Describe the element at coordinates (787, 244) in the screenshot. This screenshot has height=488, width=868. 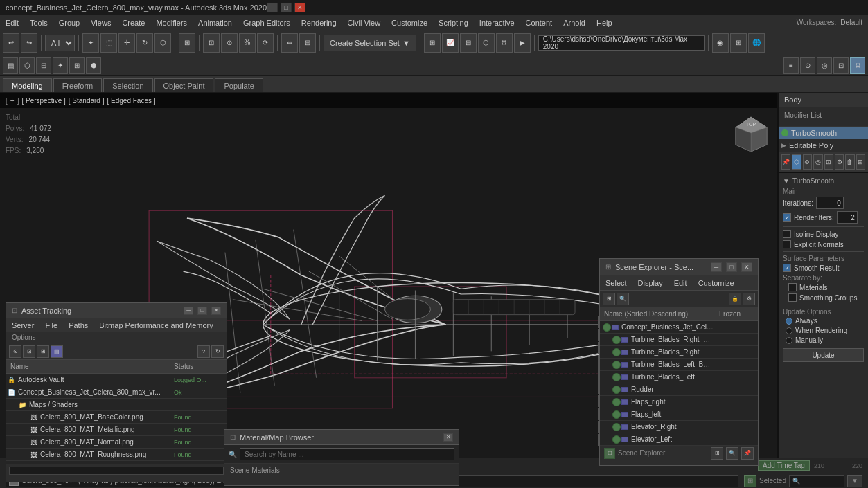
I see `ts-explicit-normals-checkbox` at that location.